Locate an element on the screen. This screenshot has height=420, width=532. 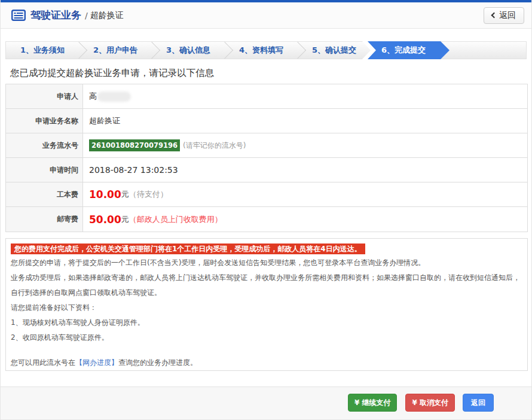
step-progress-bar: 1、业务须知 2、用户申告 3、确认信息 4、资料填写 5、确认提交 6、完成提… is located at coordinates (266, 50).